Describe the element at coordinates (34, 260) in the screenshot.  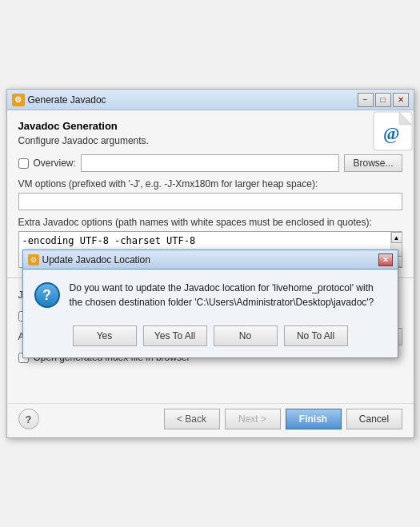
I see `dialog-icon: ⚙` at that location.